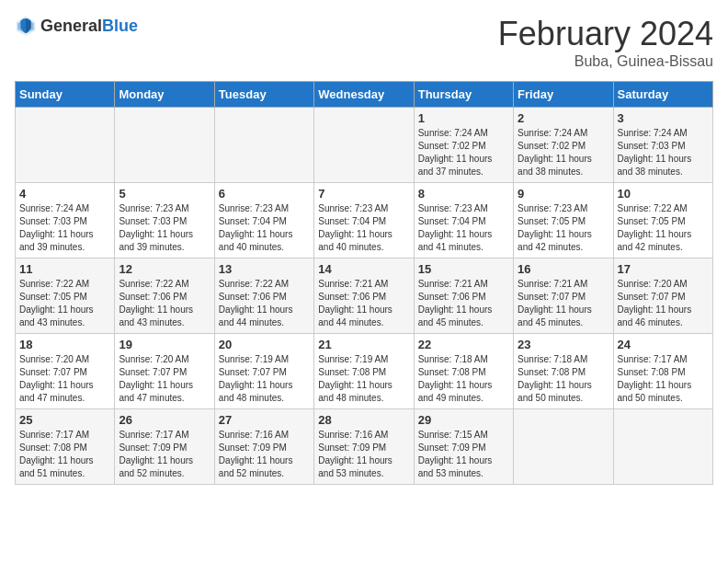 This screenshot has height=563, width=728. Describe the element at coordinates (364, 447) in the screenshot. I see `calendar-week-row: 25Sunrise: 7:17 AM Sunset: 7:08 PM Dayli…` at that location.